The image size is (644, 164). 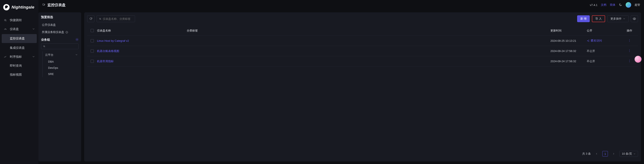 What do you see at coordinates (594, 41) in the screenshot?
I see `public-badge-anon: 匿名访问` at bounding box center [594, 41].